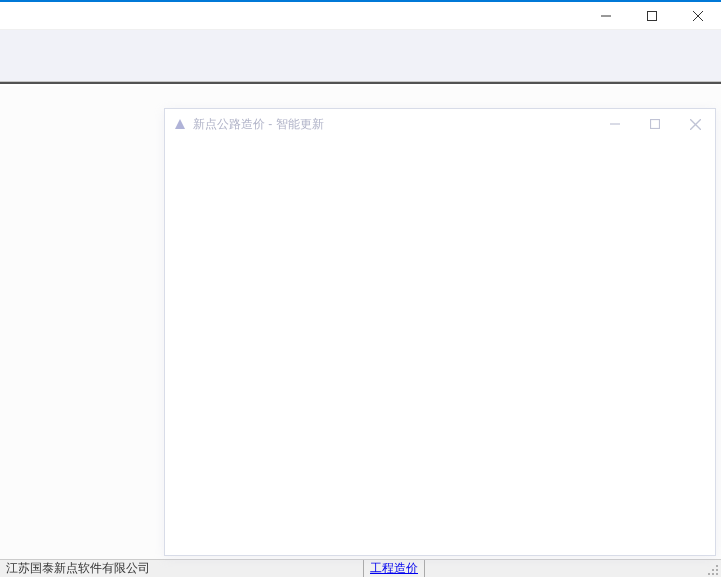 Image resolution: width=721 pixels, height=577 pixels. Describe the element at coordinates (360, 568) in the screenshot. I see `status-bar: 江苏国泰新点软件有限公司 工程造价` at that location.